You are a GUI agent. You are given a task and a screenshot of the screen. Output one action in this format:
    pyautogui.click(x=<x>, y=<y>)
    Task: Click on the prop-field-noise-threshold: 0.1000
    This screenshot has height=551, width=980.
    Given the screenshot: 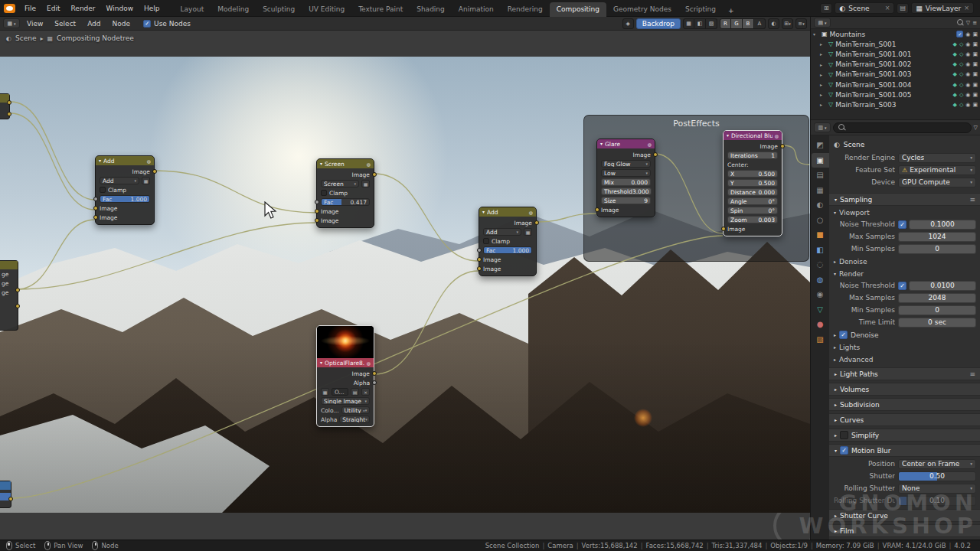 What is the action you would take?
    pyautogui.click(x=942, y=225)
    